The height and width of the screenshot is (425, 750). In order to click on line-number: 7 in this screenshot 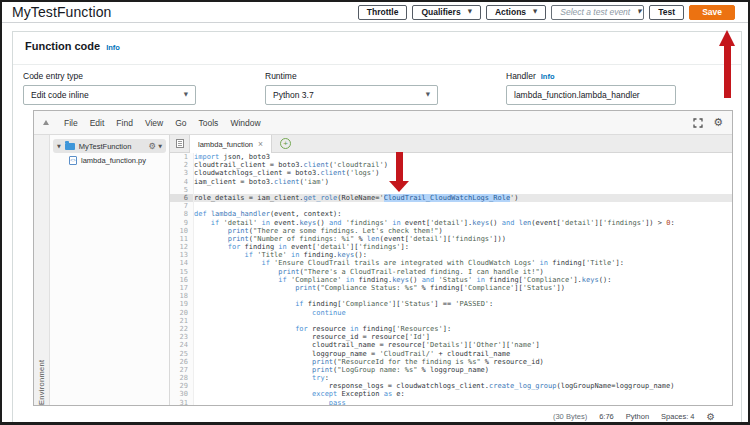, I will do `click(182, 206)`.